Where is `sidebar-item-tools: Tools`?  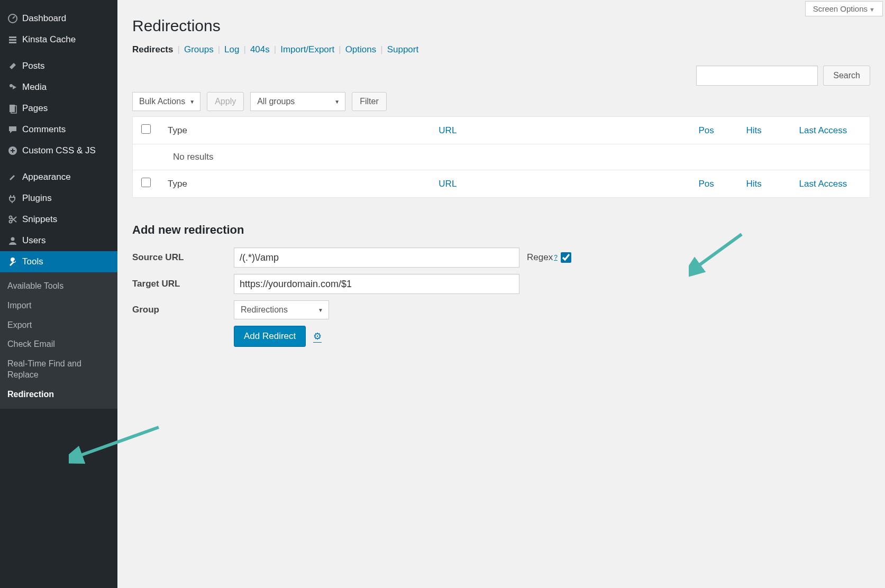 sidebar-item-tools: Tools is located at coordinates (59, 262).